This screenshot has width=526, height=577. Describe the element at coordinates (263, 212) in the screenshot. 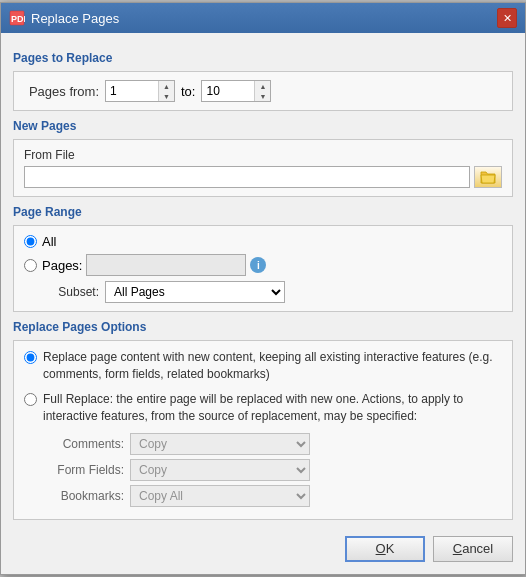

I see `page-range-header: Page Range` at that location.